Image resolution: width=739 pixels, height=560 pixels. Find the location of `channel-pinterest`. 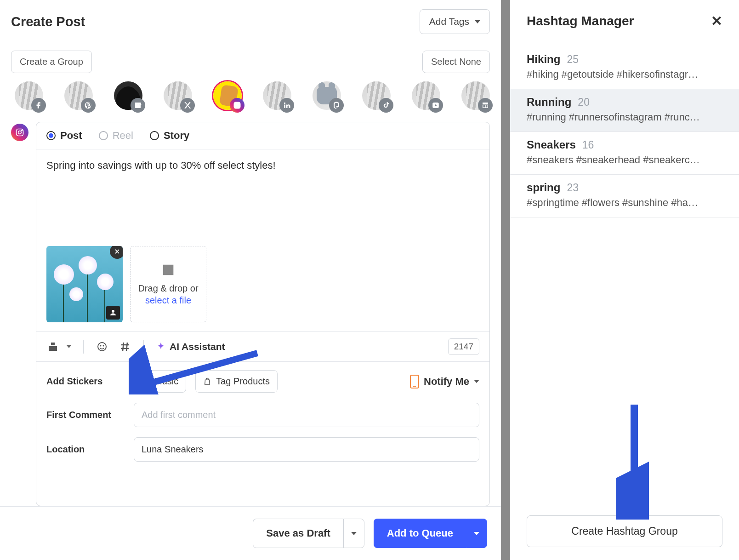

channel-pinterest is located at coordinates (79, 96).